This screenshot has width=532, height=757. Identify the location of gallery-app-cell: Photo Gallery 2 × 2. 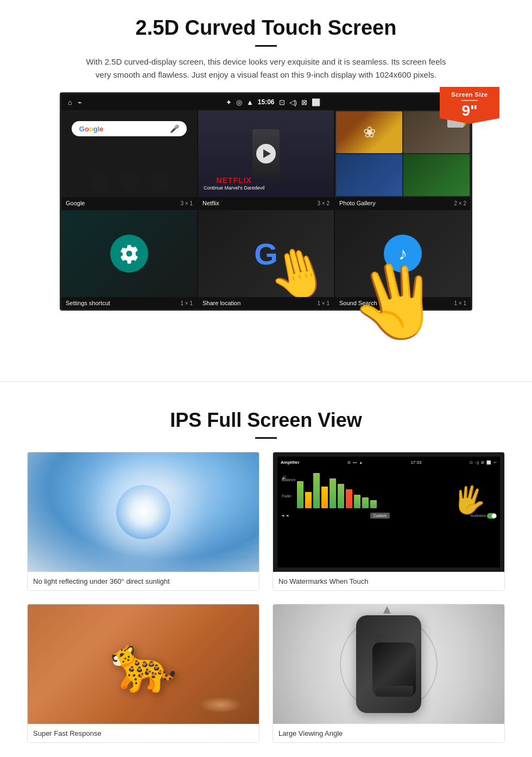
(403, 160).